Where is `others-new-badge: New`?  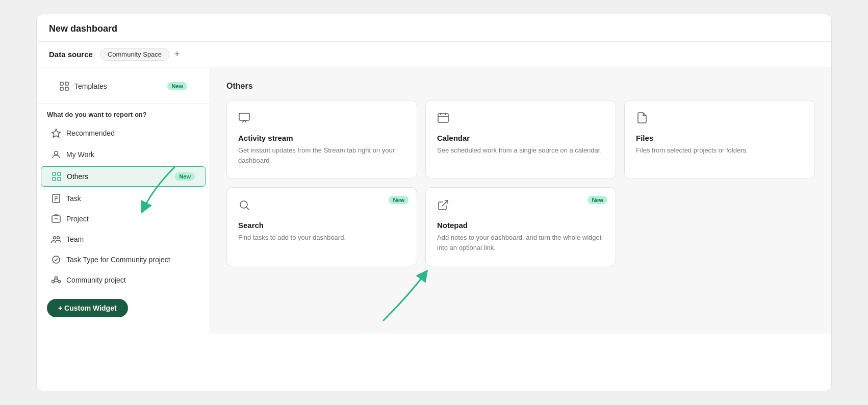 others-new-badge: New is located at coordinates (185, 176).